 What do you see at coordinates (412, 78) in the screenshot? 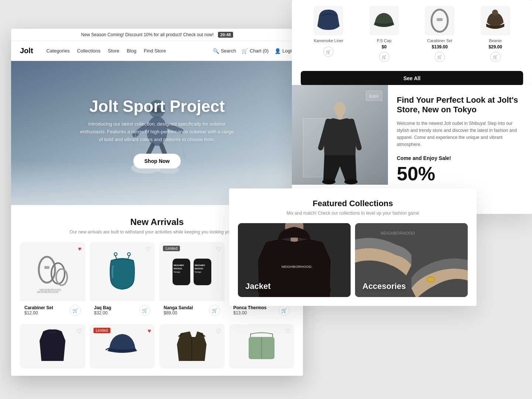
I see `see-all-button: See All` at bounding box center [412, 78].